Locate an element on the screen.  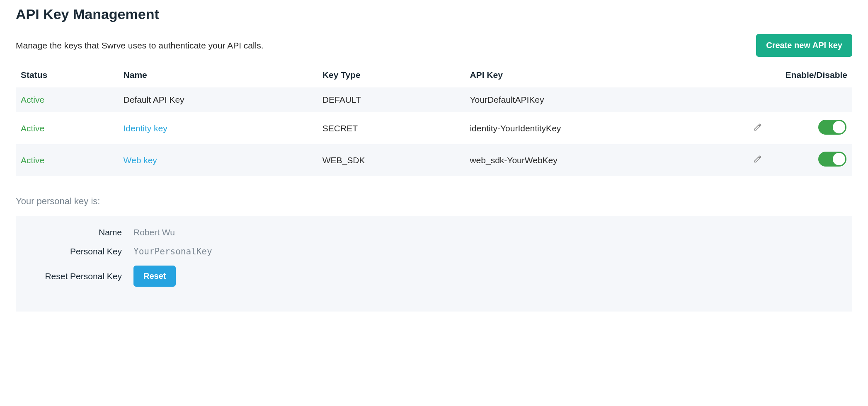
create-api-key-button: Create new API key is located at coordinates (804, 46).